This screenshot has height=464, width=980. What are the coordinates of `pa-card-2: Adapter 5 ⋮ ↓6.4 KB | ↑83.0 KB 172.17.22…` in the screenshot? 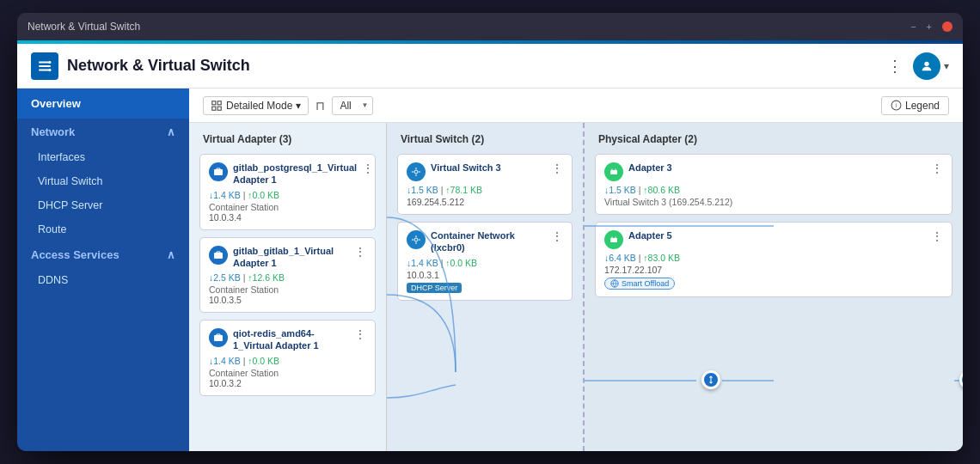 It's located at (774, 259).